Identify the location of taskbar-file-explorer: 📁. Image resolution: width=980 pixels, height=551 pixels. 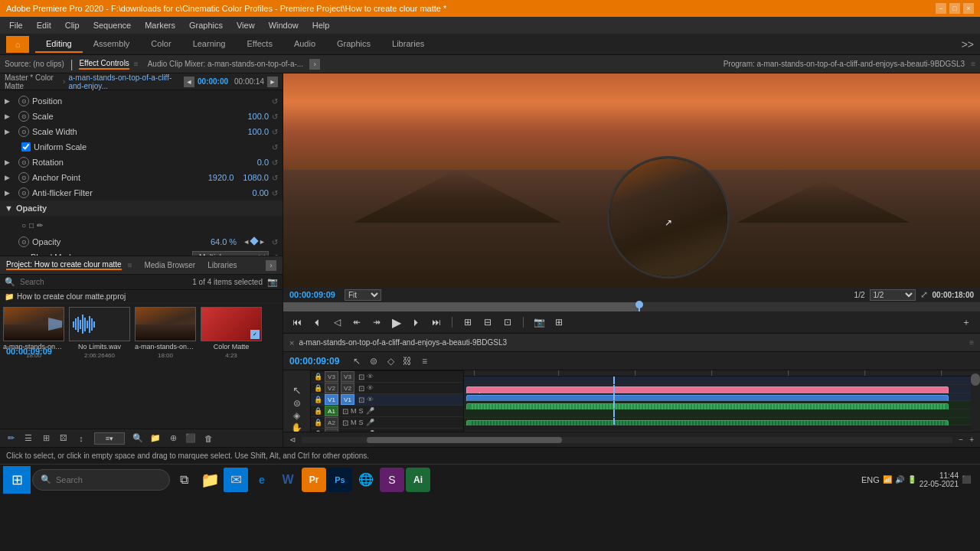
(210, 480).